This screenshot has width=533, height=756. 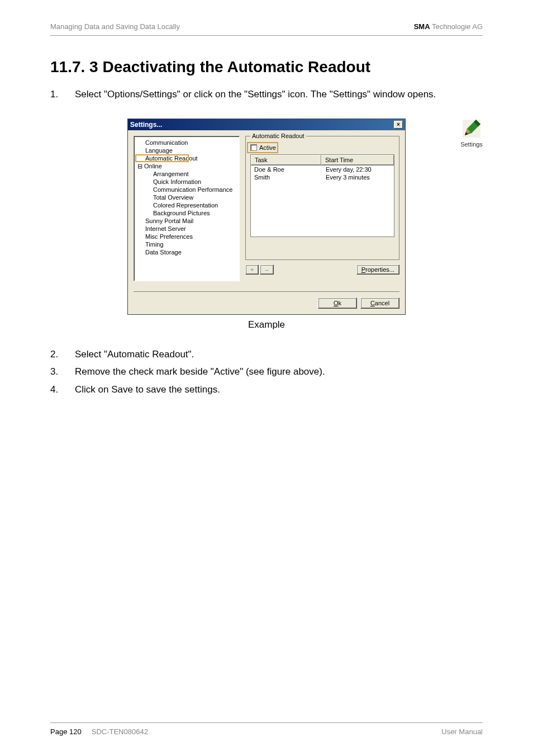 I want to click on footer-doc-code: SDC-TEN080642, so click(x=120, y=731).